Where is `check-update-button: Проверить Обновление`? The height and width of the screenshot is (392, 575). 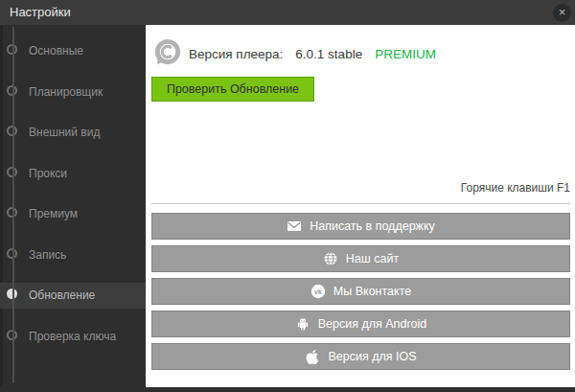 check-update-button: Проверить Обновление is located at coordinates (233, 89).